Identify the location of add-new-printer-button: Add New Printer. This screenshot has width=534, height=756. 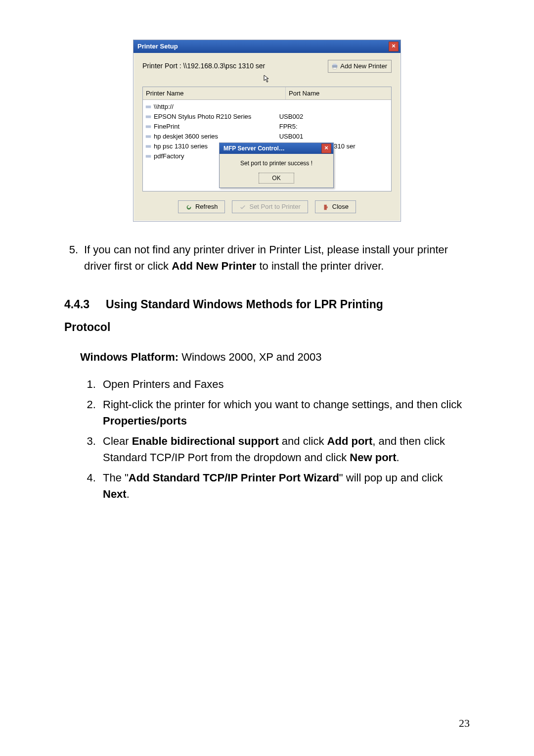
(360, 66).